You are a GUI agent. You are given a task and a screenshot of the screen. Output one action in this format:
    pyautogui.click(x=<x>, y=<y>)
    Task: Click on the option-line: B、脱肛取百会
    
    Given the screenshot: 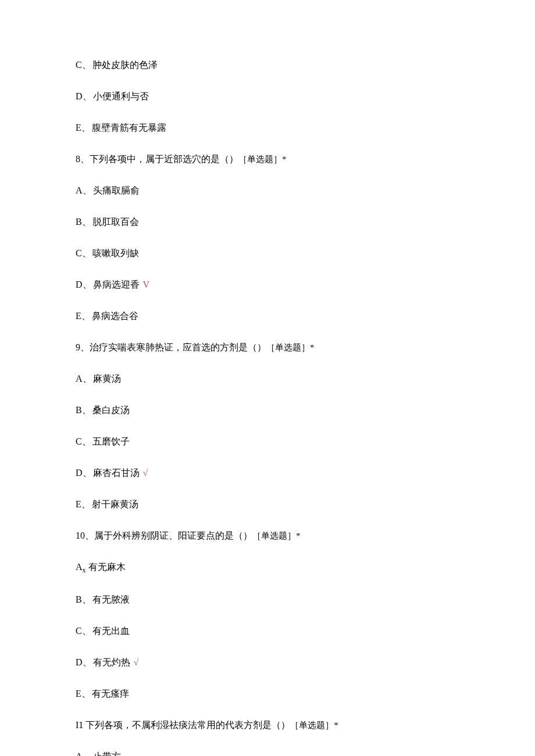 What is the action you would take?
    pyautogui.click(x=268, y=222)
    